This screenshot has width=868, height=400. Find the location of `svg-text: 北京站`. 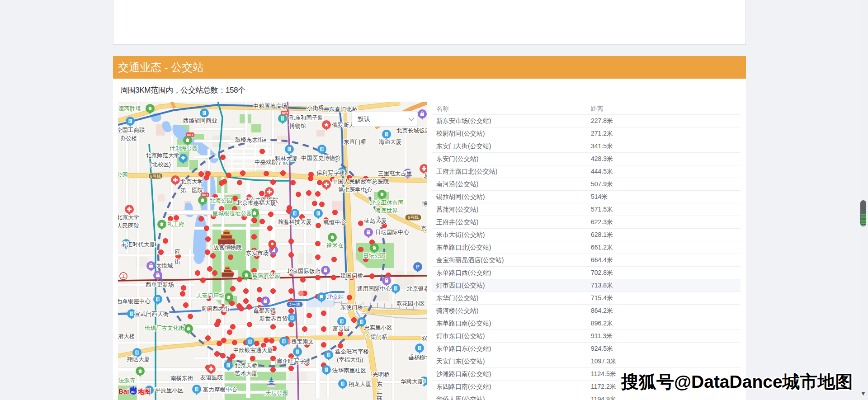

svg-text: 北京站 is located at coordinates (335, 297).